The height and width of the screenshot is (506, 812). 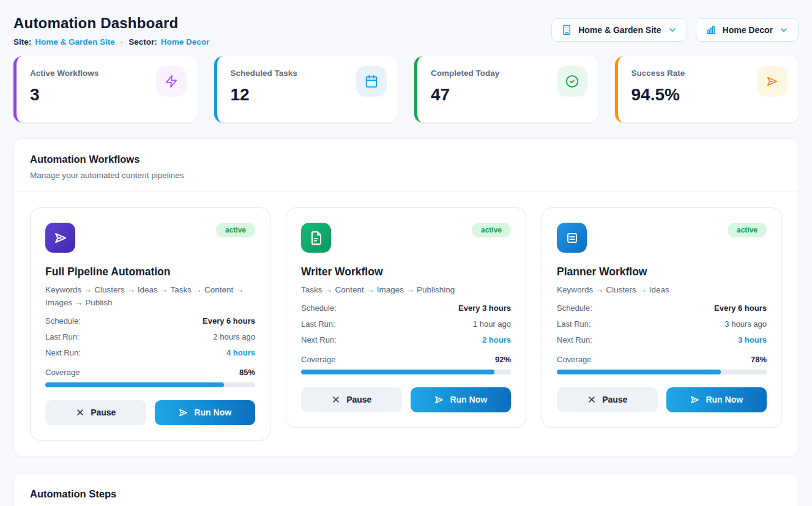 I want to click on workflows-panel-subtitle: Manage your automated content pipelines, so click(x=406, y=175).